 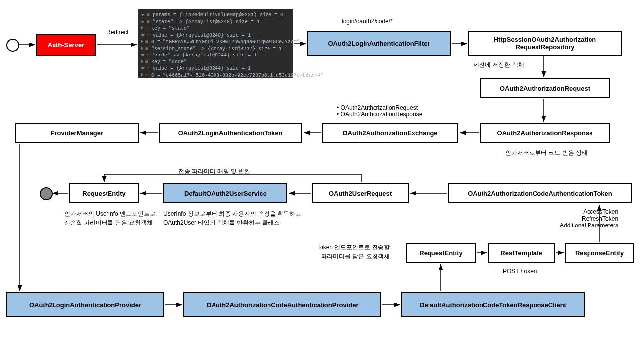 I want to click on token-notes-label: AccessToken RefreshToken Additional Para…, so click(x=589, y=219).